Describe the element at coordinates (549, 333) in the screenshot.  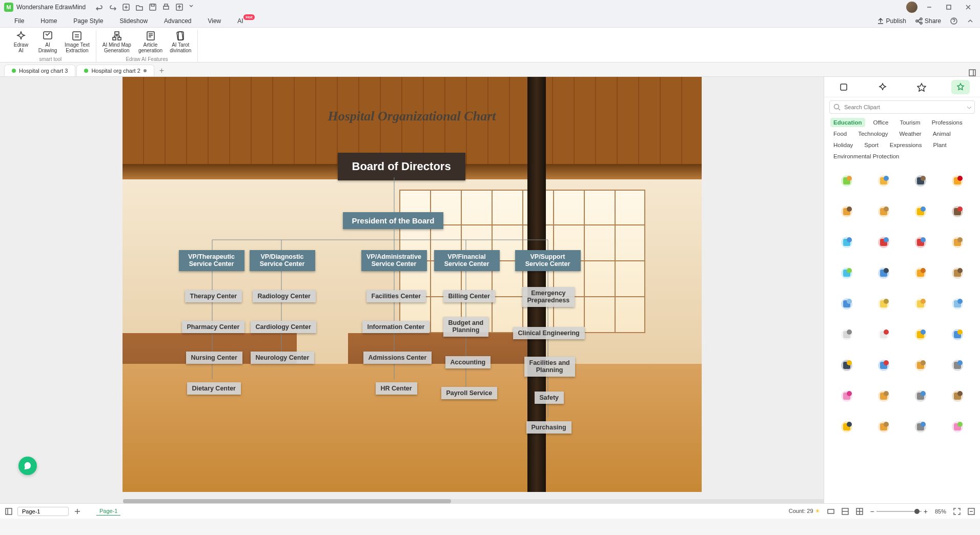
I see `node-leaf: Clinical Engineering` at that location.